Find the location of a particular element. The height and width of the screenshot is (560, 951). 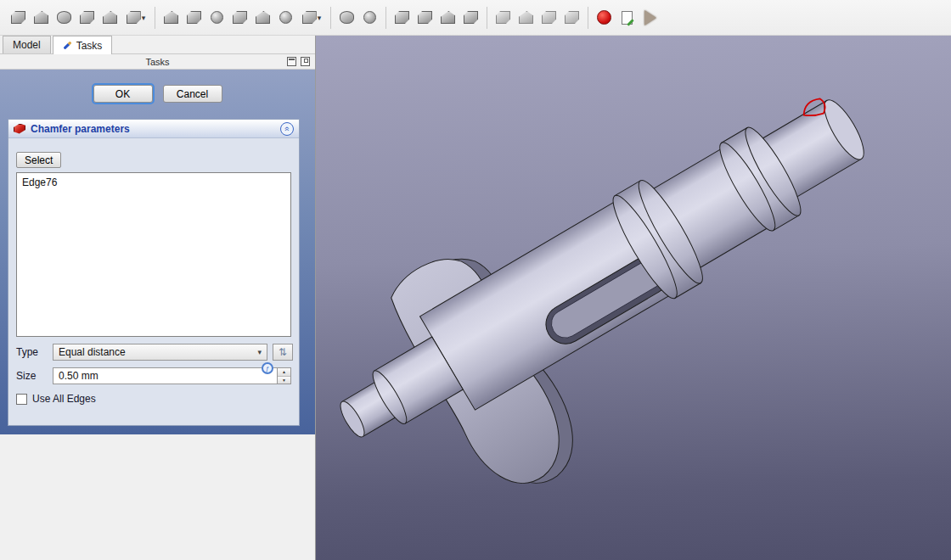

swap-arrows-icon: ⇅ is located at coordinates (283, 352).